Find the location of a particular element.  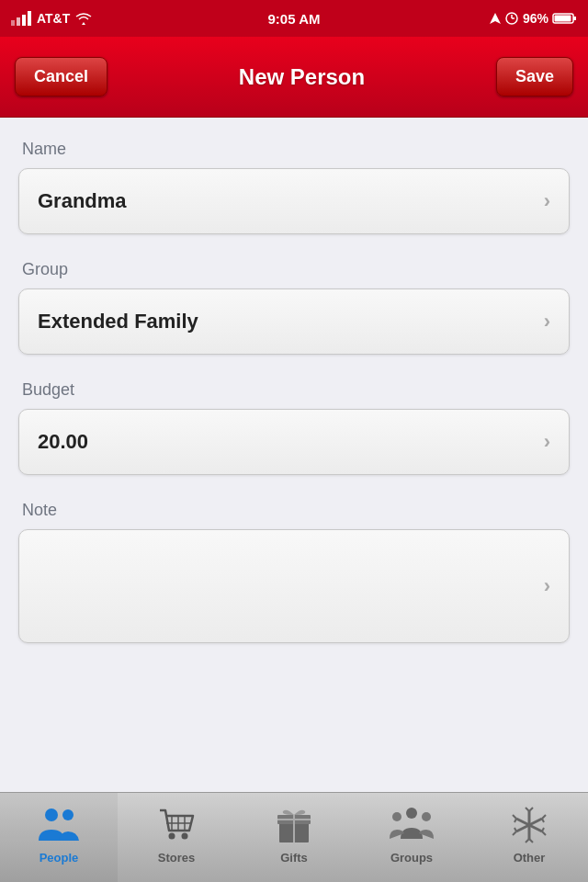

cancel-button: Cancel is located at coordinates (61, 77).